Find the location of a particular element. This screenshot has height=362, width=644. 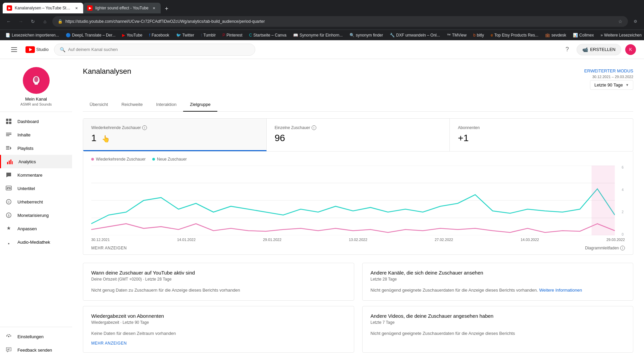

user-avatar: K is located at coordinates (631, 50).